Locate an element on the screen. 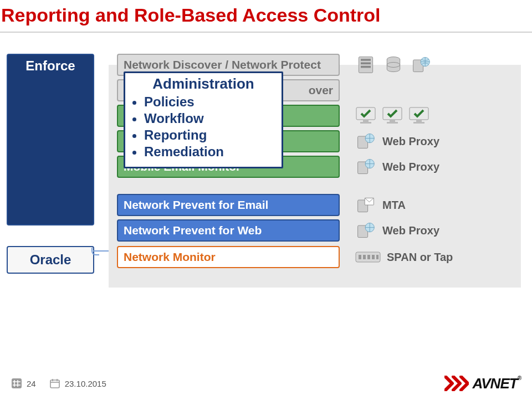 This screenshot has width=532, height=400. targets-endpoint-discover is located at coordinates (392, 116).